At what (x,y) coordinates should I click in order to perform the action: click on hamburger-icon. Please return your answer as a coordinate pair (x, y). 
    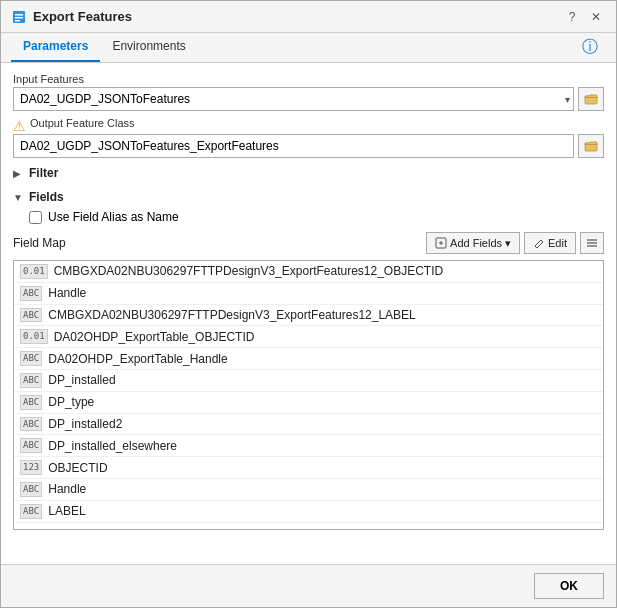
    Looking at the image, I should click on (592, 243).